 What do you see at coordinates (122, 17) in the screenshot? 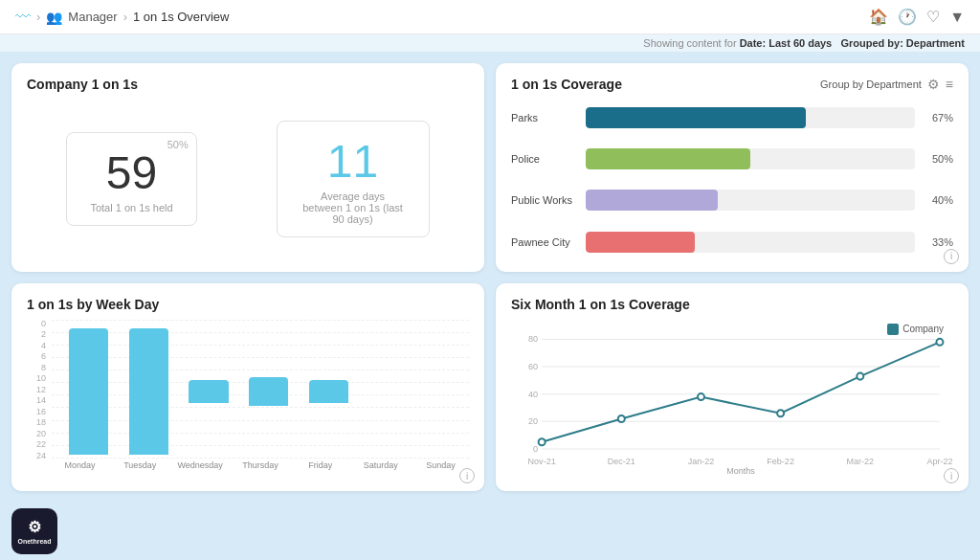
I see `breadcrumb: 〰 › 👥 Manager › 1 on 1s Overview` at bounding box center [122, 17].